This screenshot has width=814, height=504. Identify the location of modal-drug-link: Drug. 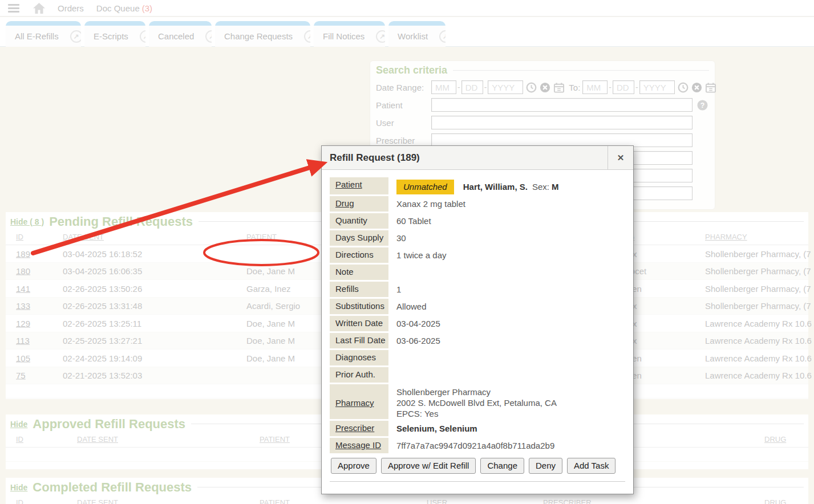
(345, 203).